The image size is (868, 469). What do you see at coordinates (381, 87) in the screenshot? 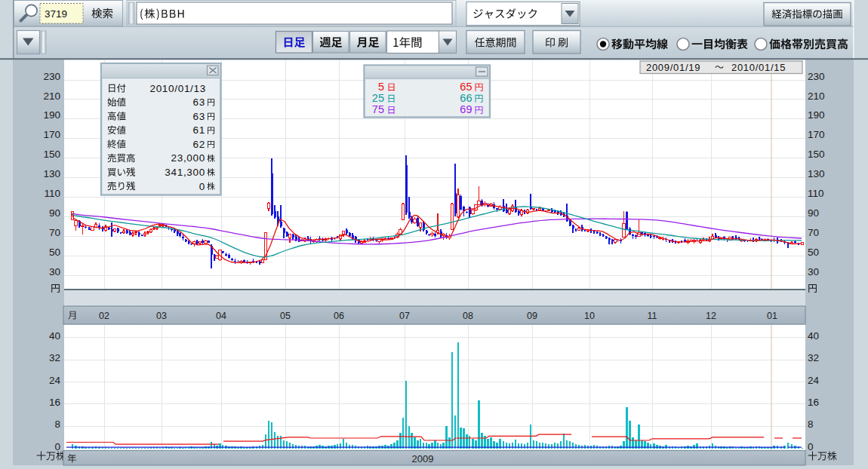
I see `svg-text: 5` at bounding box center [381, 87].